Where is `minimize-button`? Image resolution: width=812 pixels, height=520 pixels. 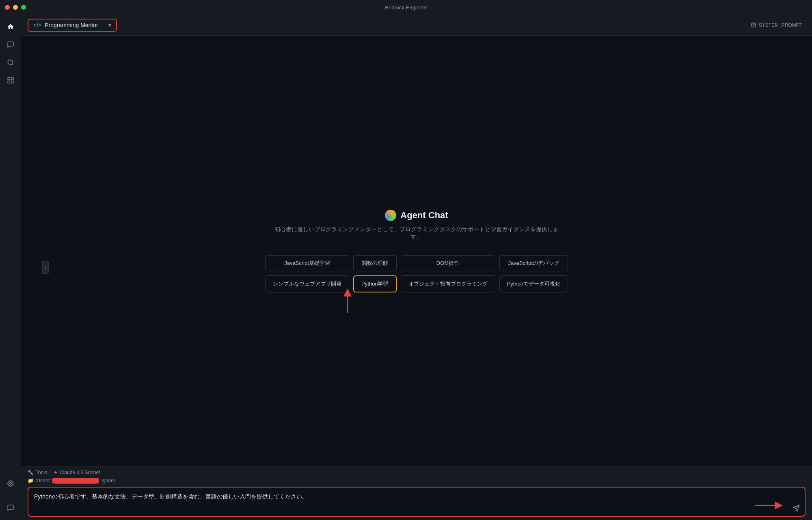 minimize-button is located at coordinates (15, 7).